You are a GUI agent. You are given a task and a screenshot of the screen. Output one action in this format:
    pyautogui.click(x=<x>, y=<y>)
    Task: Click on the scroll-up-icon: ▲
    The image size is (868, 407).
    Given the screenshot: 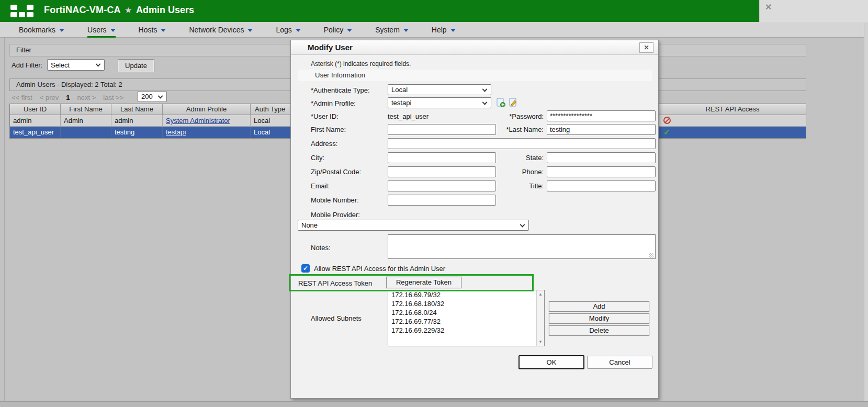 What is the action you would take?
    pyautogui.click(x=540, y=294)
    